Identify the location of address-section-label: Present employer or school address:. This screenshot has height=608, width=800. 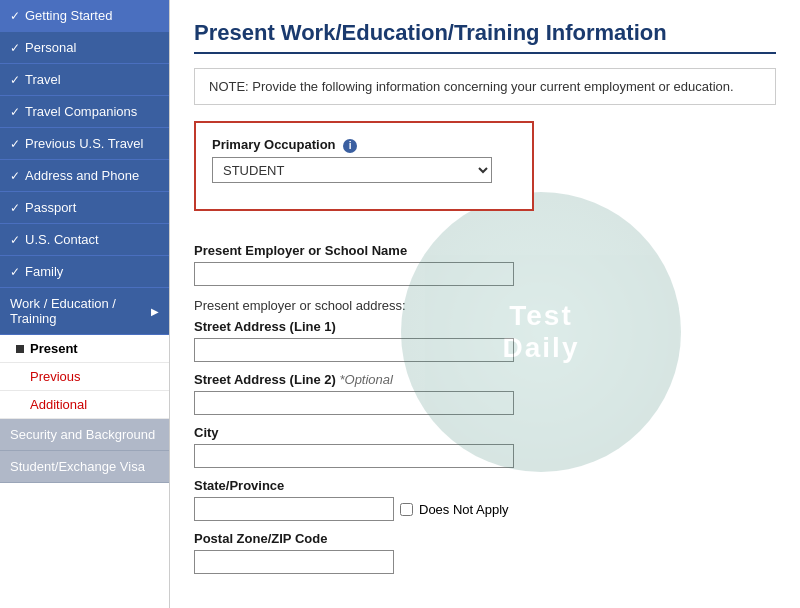
(485, 306).